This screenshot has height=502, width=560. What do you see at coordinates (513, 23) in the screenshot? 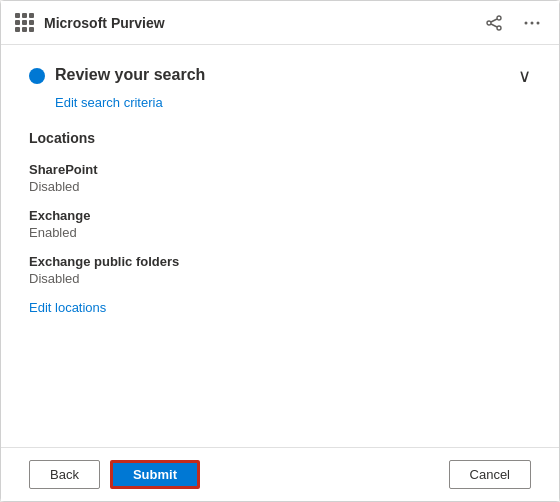
I see `title-bar-right` at bounding box center [513, 23].